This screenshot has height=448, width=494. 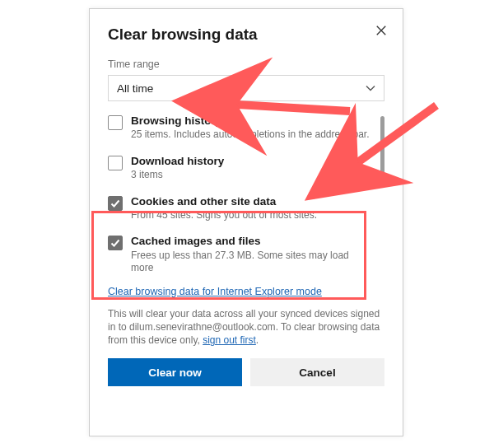 What do you see at coordinates (240, 168) in the screenshot?
I see `option-download-history: Download history 3 items` at bounding box center [240, 168].